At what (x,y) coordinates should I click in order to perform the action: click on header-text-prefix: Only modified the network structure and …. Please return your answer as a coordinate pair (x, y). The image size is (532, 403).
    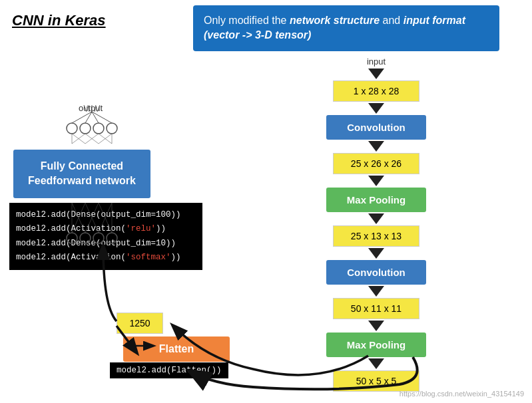
    Looking at the image, I should click on (334, 28).